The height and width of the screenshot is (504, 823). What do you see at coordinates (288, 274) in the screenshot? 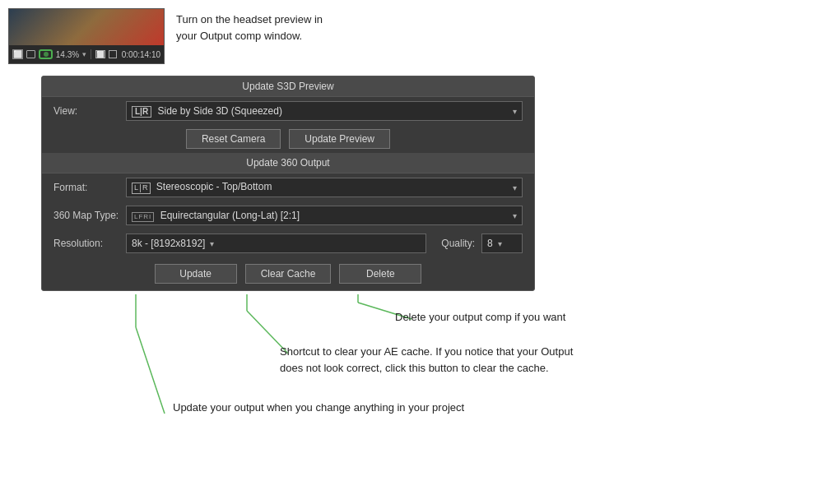
I see `clear-cache-button: Clear Cache` at bounding box center [288, 274].